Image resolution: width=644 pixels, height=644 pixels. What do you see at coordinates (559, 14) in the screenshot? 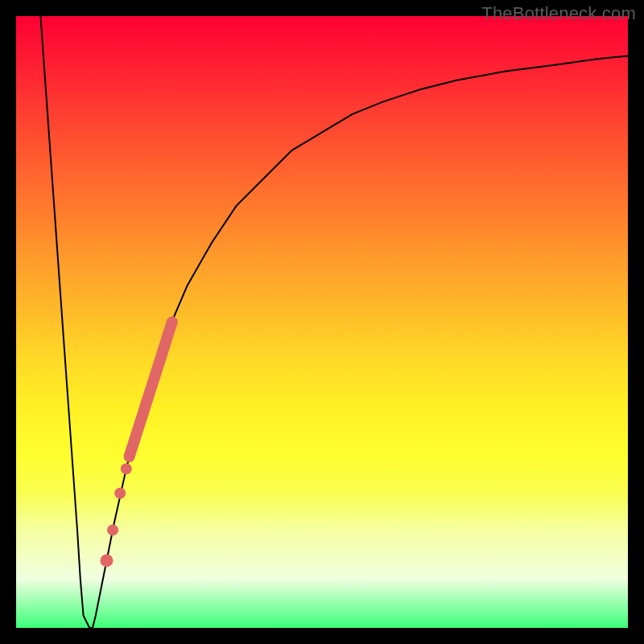
I see `watermark-text: TheBottleneck.com` at bounding box center [559, 14].